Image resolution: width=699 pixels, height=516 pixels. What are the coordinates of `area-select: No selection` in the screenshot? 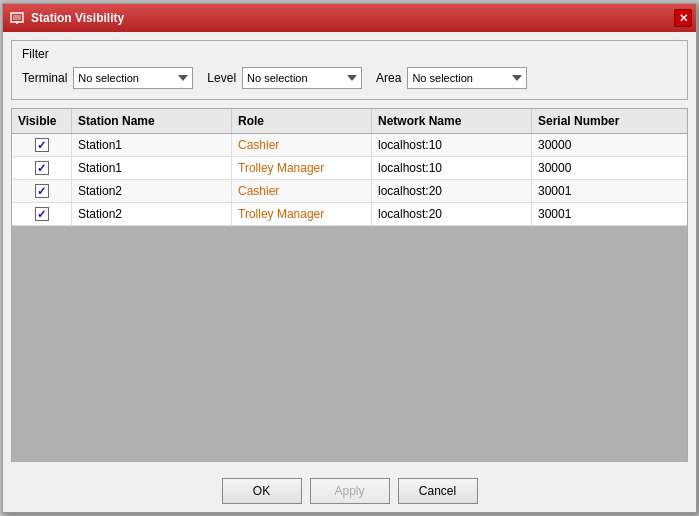 It's located at (467, 78).